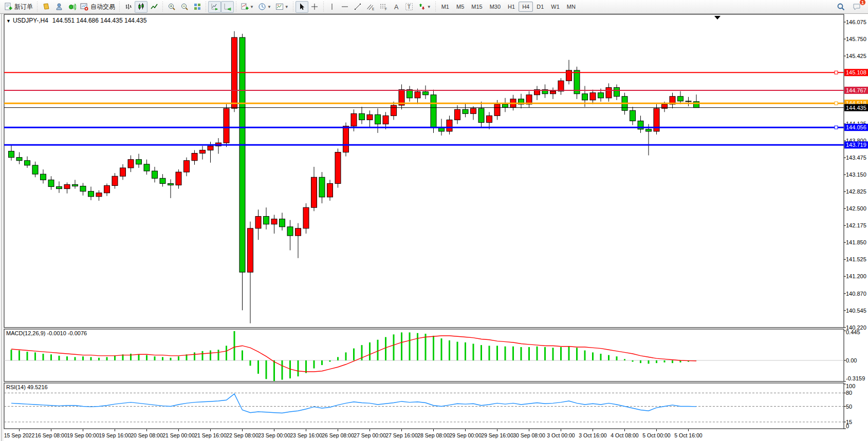  Describe the element at coordinates (849, 407) in the screenshot. I see `svg-text: 50` at that location.